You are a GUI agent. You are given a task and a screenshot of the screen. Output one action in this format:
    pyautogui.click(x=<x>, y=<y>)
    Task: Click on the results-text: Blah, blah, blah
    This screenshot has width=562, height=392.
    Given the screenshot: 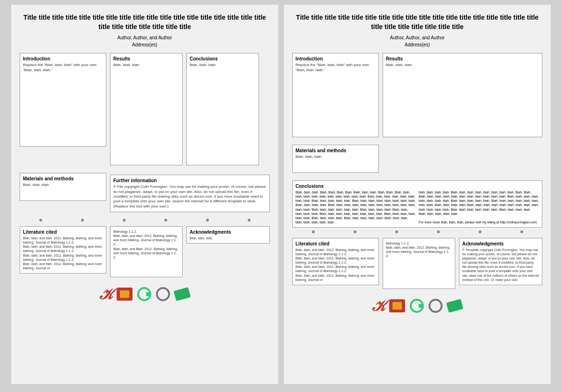 What is the action you would take?
    pyautogui.click(x=146, y=65)
    